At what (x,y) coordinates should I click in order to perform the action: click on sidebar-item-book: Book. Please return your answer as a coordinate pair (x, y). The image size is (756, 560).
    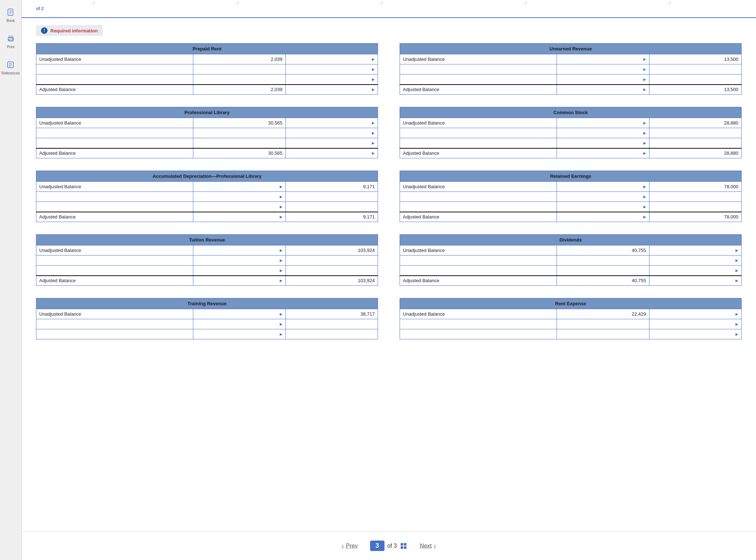
    Looking at the image, I should click on (11, 15).